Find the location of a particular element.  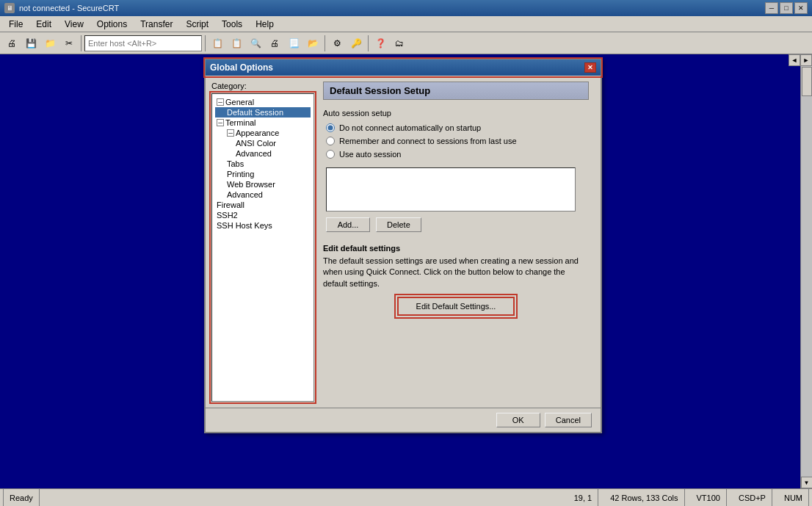

expand-terminal-icon: ─ is located at coordinates (220, 123).